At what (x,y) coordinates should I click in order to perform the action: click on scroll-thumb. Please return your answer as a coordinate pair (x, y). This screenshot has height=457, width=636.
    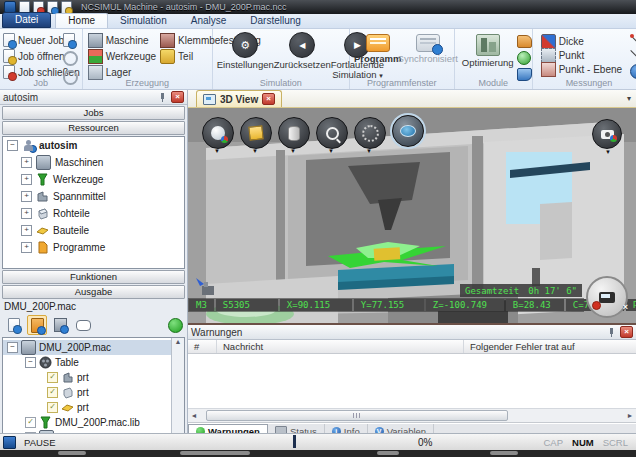
    Looking at the image, I should click on (357, 416).